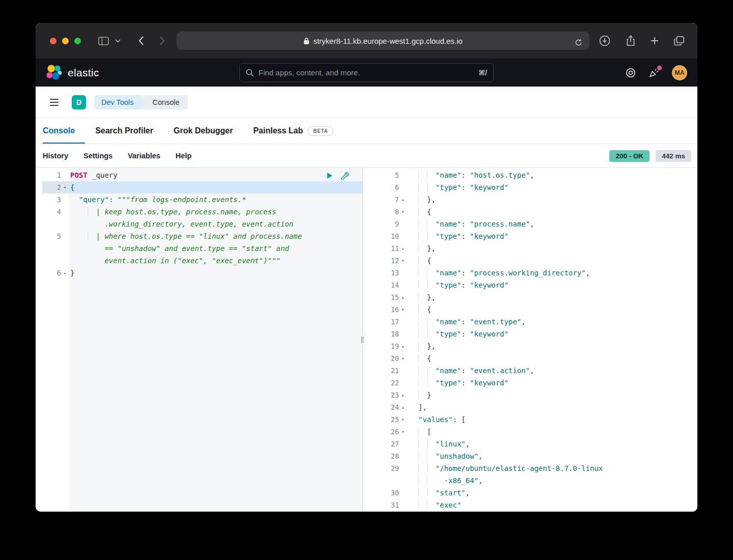  What do you see at coordinates (530, 297) in the screenshot?
I see `response-line: 15▴ },` at bounding box center [530, 297].